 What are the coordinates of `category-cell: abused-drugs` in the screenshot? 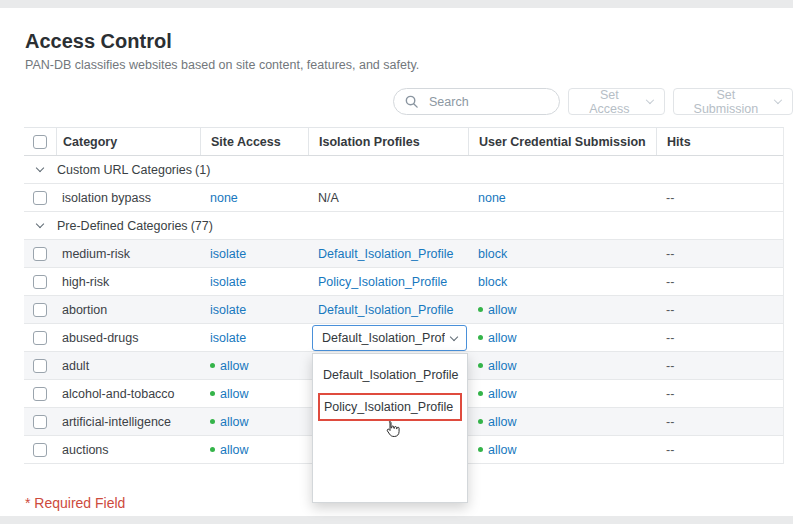 It's located at (128, 338).